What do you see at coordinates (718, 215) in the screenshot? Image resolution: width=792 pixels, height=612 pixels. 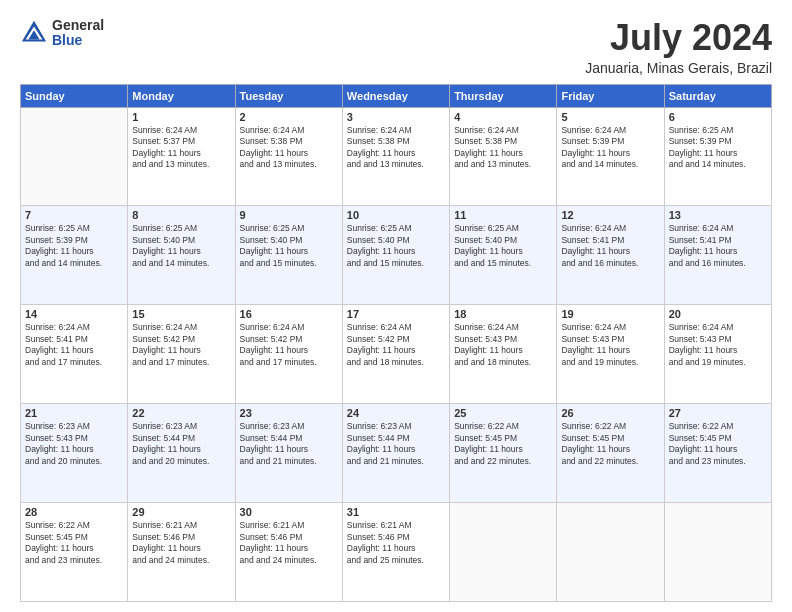 I see `day-number: 13` at bounding box center [718, 215].